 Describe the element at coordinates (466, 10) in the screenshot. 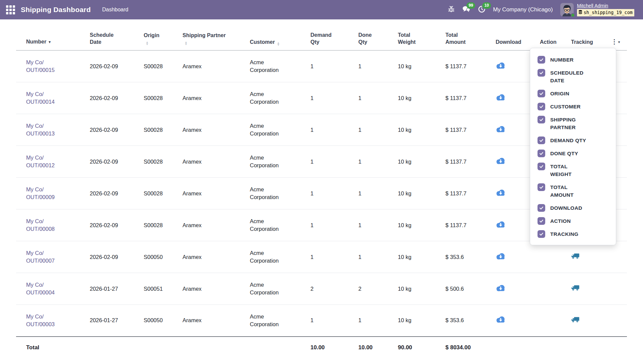

I see `messages-button: 99` at that location.